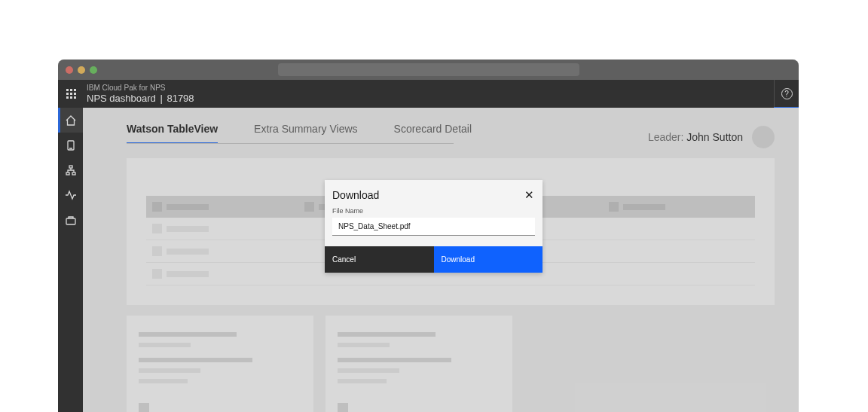 The height and width of the screenshot is (412, 868). What do you see at coordinates (356, 195) in the screenshot?
I see `modal-title: Download` at bounding box center [356, 195].